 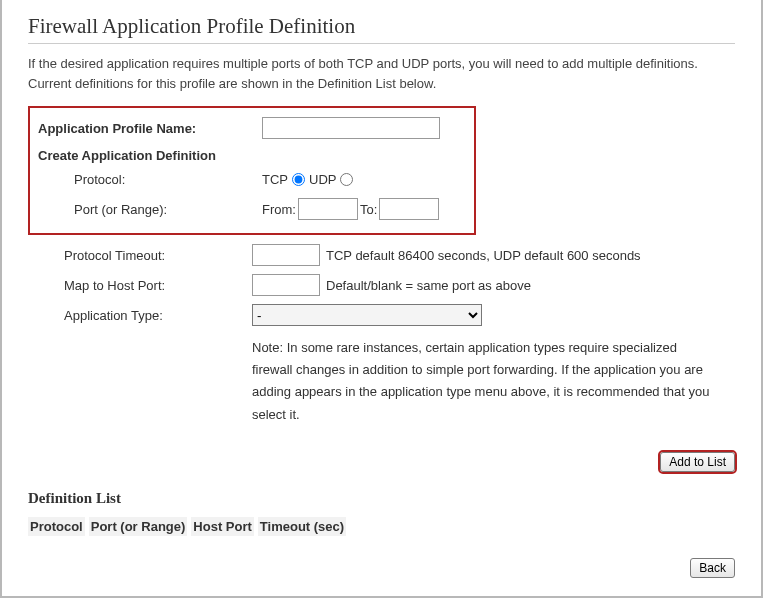 I want to click on host-port-input, so click(x=286, y=285).